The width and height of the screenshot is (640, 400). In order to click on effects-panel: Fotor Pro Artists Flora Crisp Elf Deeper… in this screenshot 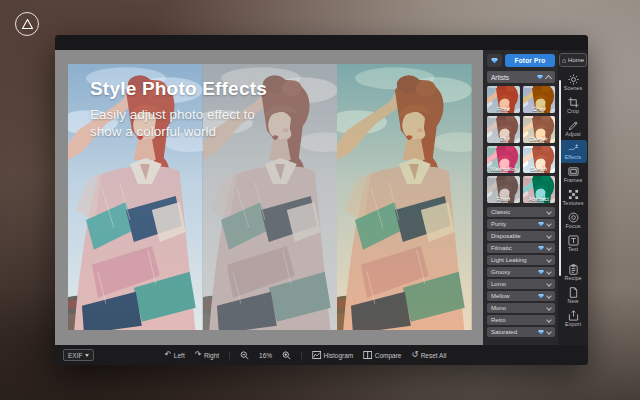, I will do `click(520, 198)`.